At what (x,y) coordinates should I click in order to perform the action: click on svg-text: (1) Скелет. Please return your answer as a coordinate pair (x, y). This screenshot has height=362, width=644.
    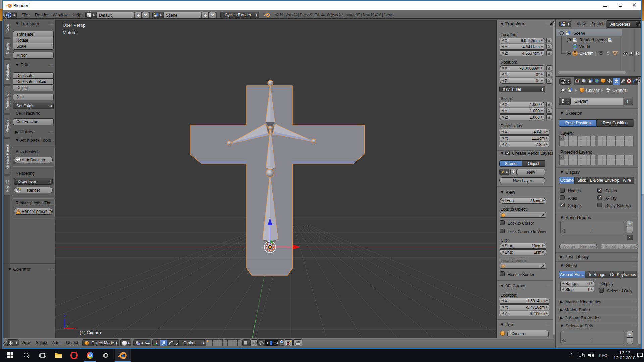
    Looking at the image, I should click on (91, 333).